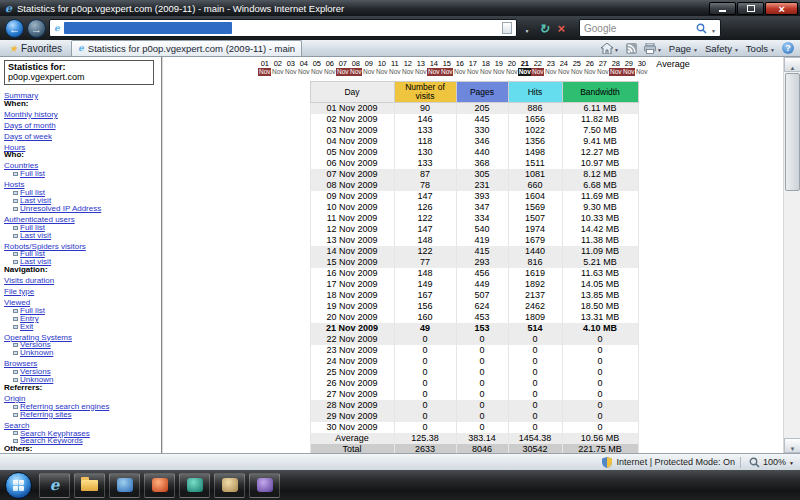 The height and width of the screenshot is (500, 800). Describe the element at coordinates (36, 28) in the screenshot. I see `forward-button` at that location.